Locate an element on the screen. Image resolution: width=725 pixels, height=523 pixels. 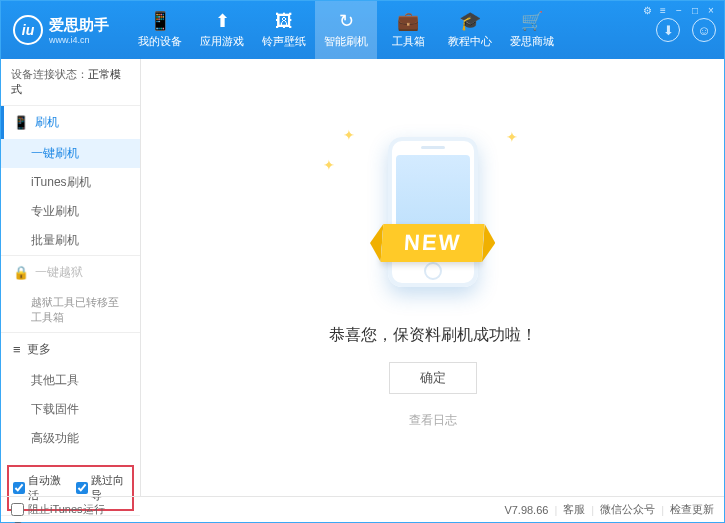
confirm-button: 确定 is located at coordinates (433, 378).